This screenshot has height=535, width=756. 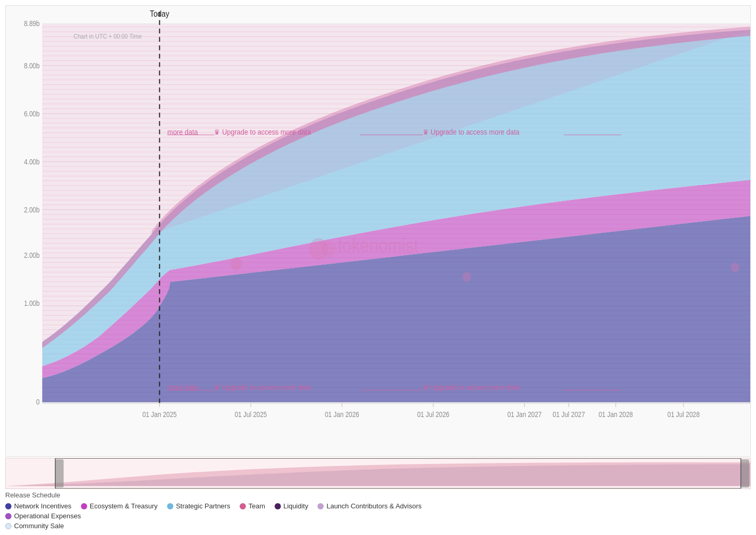 I want to click on svg-text: 01 Jul 2026, so click(x=433, y=414).